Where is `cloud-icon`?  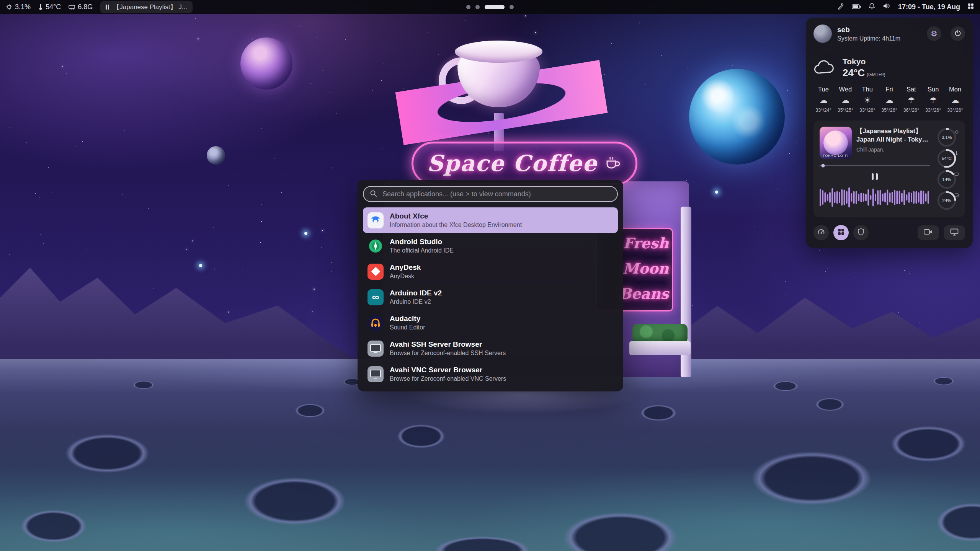
cloud-icon is located at coordinates (825, 68).